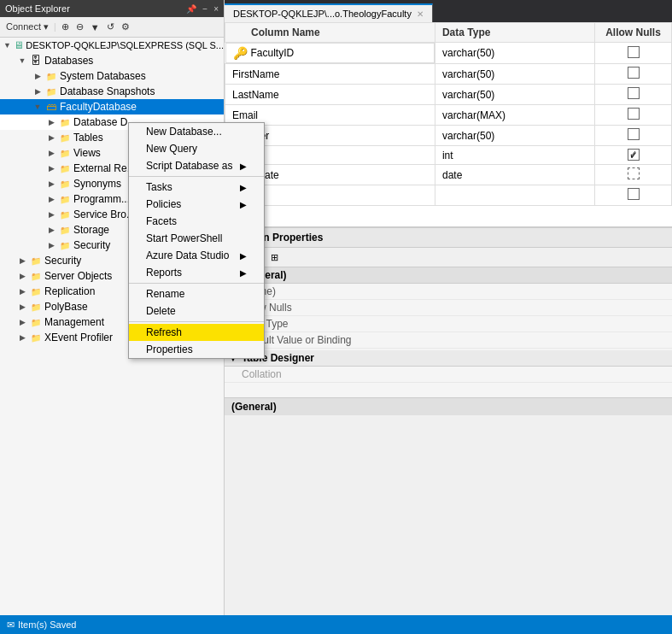 The height and width of the screenshot is (634, 672). What do you see at coordinates (196, 132) in the screenshot?
I see `cm-new-database: New Database...` at bounding box center [196, 132].